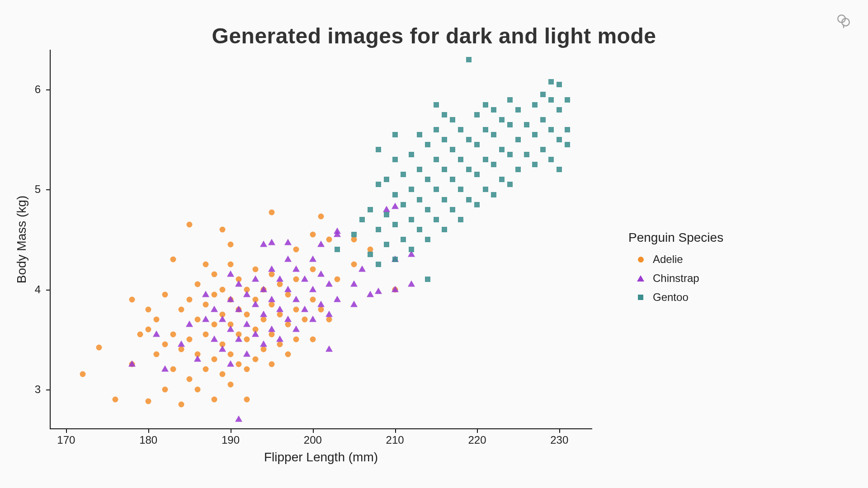  Describe the element at coordinates (434, 36) in the screenshot. I see `page-title: Generated images for dark and light mode` at that location.